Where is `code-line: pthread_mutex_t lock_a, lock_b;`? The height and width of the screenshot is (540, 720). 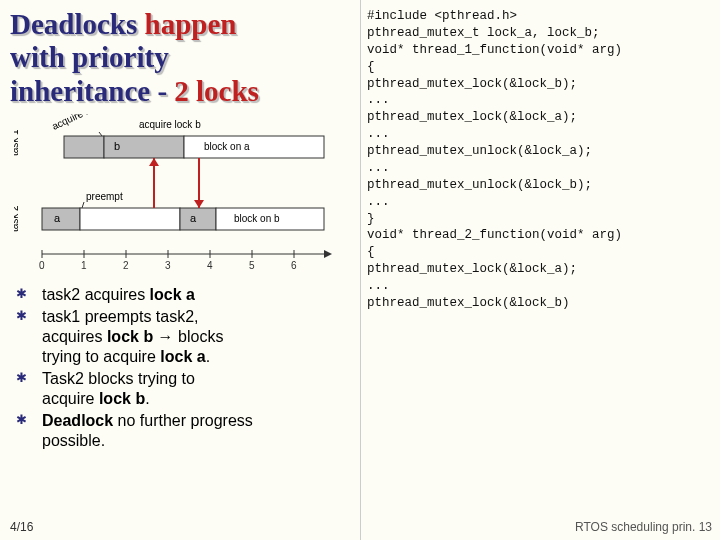 code-line: pthread_mutex_t lock_a, lock_b; is located at coordinates (540, 34).